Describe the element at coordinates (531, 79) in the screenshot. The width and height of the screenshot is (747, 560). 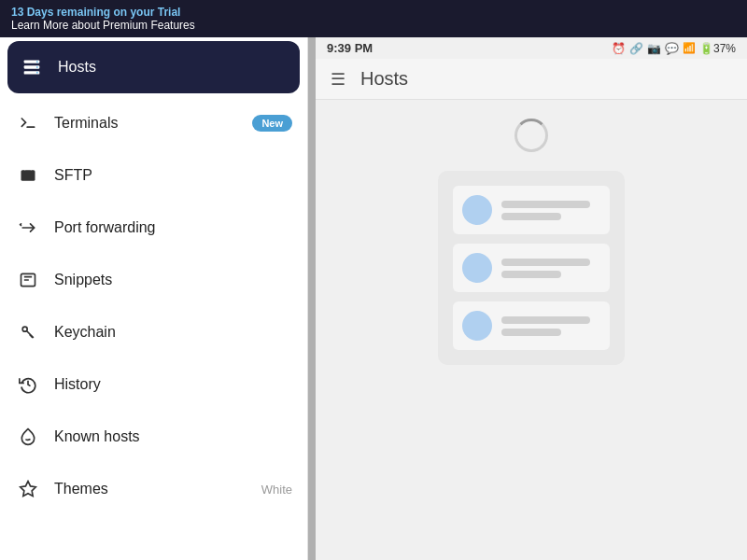
I see `app-header: ☰ Hosts` at that location.